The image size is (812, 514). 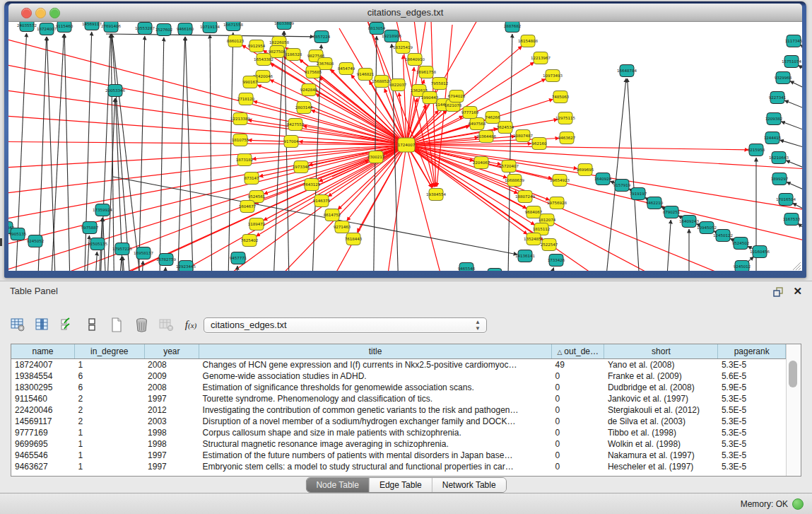 What do you see at coordinates (314, 72) in the screenshot?
I see `network-node: 9175685` at bounding box center [314, 72].